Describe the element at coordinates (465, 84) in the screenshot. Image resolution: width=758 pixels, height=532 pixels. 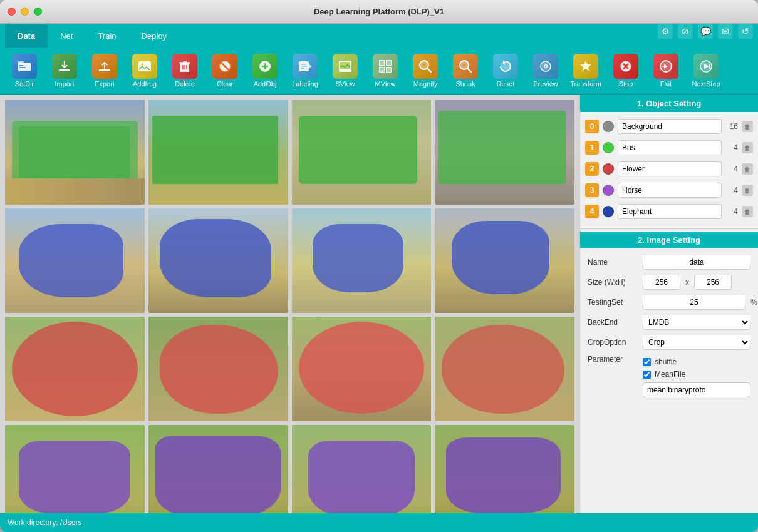
I see `shrink-label: Shrink` at that location.